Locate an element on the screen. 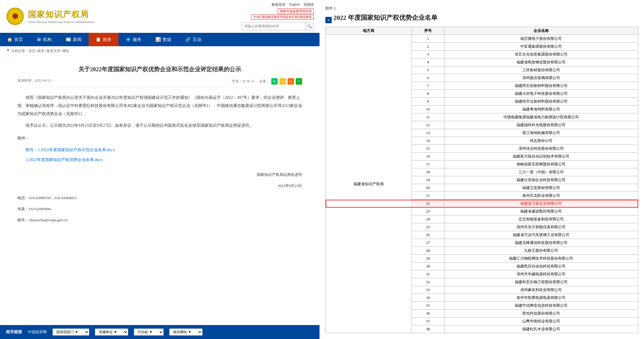  company-name: 三祥新材股份有限公司 is located at coordinates (541, 70).